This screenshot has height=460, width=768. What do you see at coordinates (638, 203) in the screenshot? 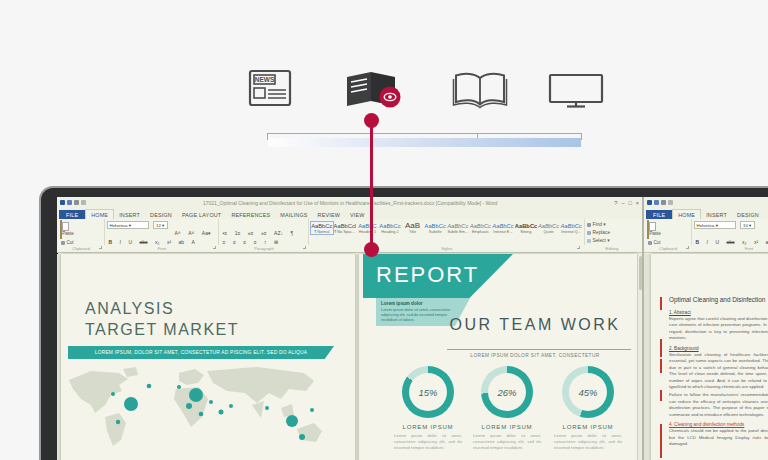
I see `close-button: ×` at bounding box center [638, 203].